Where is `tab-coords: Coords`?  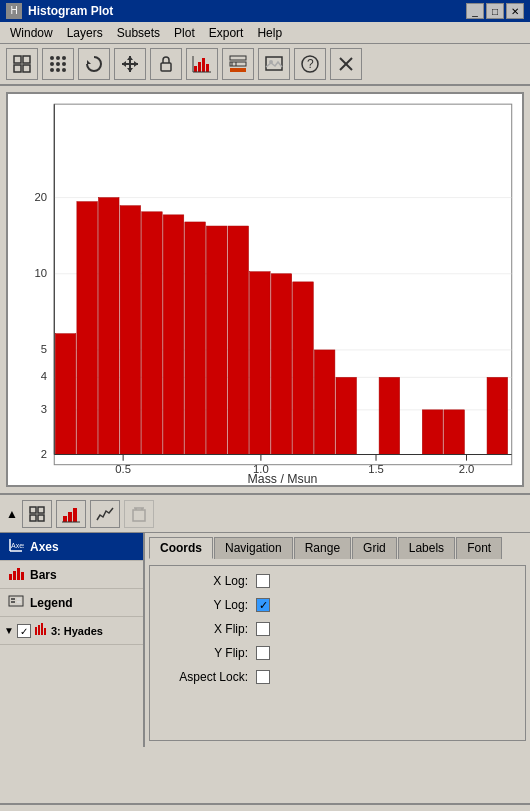
tab-coords: Coords is located at coordinates (181, 548).